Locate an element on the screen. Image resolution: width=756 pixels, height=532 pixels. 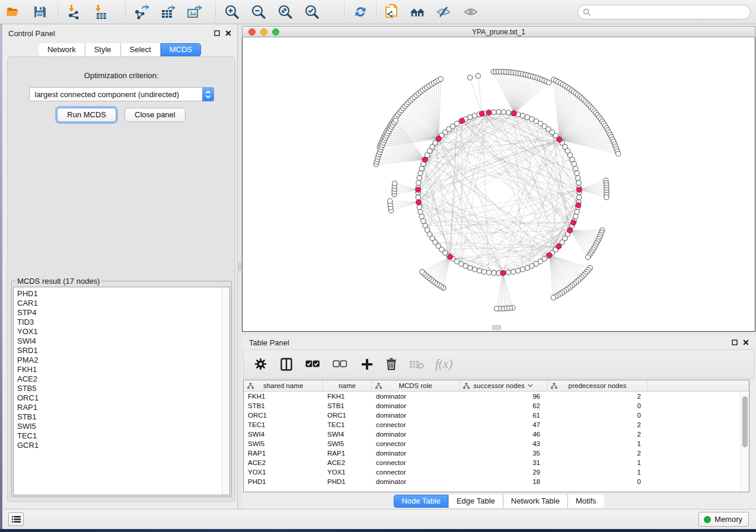
tab-motifs: Motifs is located at coordinates (586, 501).